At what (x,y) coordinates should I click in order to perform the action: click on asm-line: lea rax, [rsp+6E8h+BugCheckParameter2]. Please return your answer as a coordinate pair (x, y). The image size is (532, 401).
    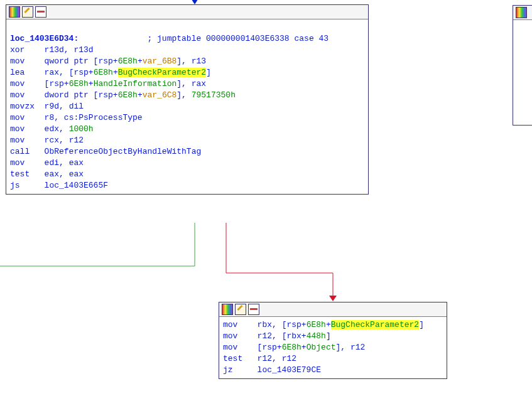
    Looking at the image, I should click on (187, 73).